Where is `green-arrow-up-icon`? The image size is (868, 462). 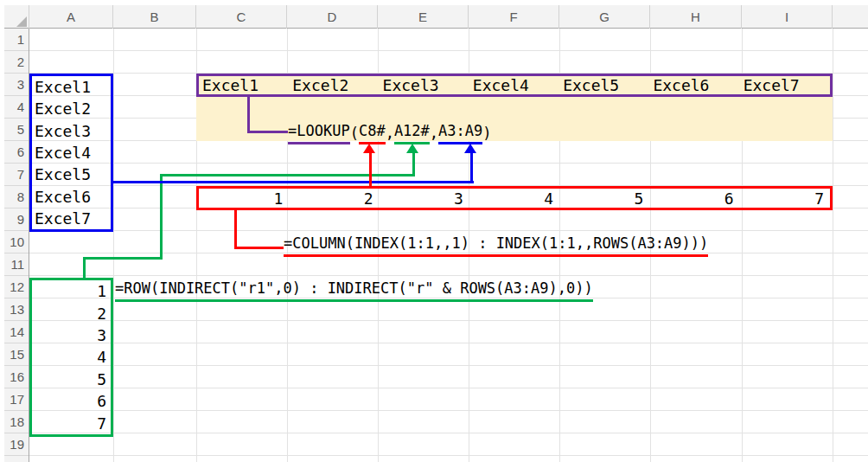
green-arrow-up-icon is located at coordinates (412, 149).